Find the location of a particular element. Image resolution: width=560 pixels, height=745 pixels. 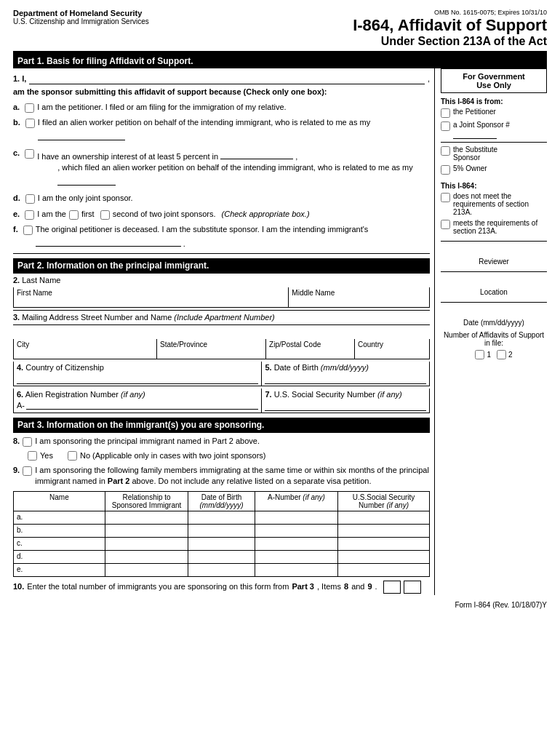

row-a-anum is located at coordinates (296, 517).